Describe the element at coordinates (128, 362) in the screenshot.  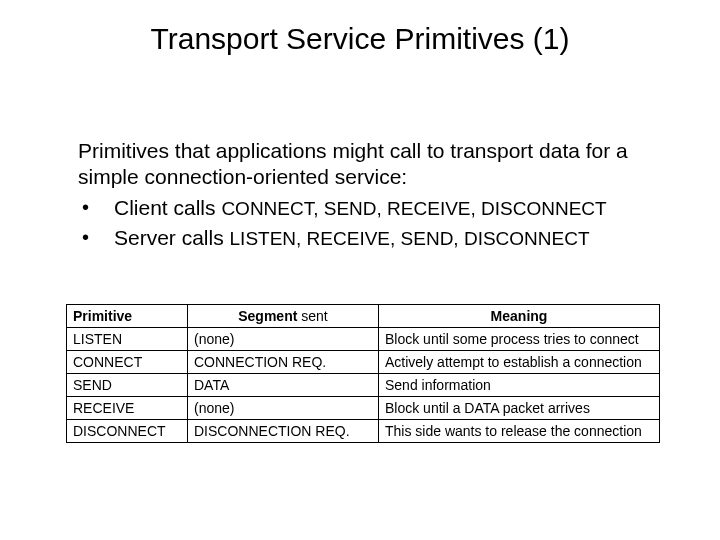
I see `cell-primitive: CONNECT` at that location.